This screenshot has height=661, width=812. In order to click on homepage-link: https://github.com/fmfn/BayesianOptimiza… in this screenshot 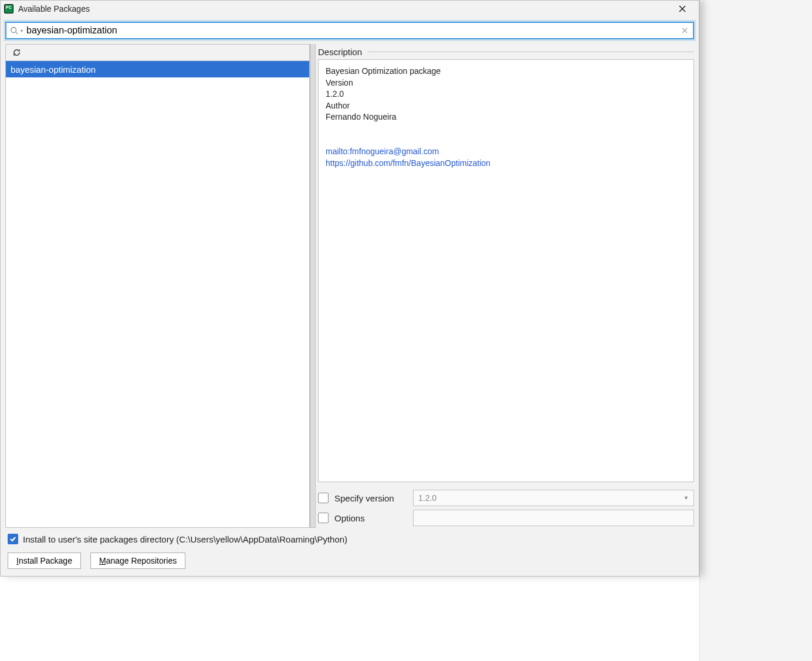, I will do `click(408, 163)`.